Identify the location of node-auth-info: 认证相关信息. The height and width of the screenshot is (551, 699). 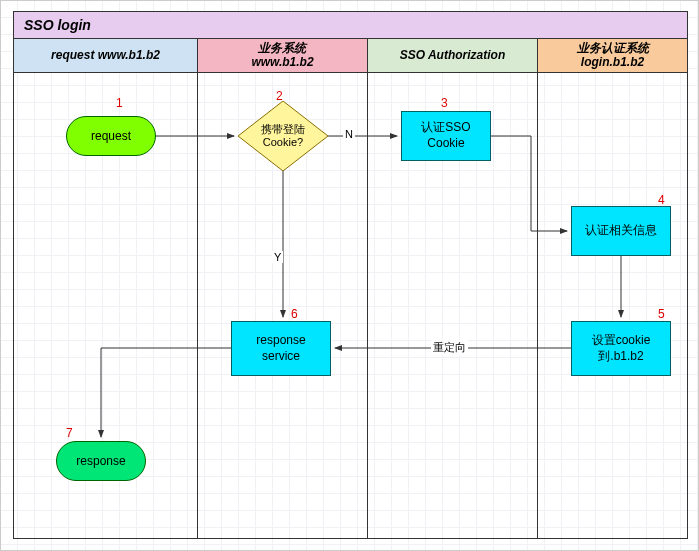
(621, 231).